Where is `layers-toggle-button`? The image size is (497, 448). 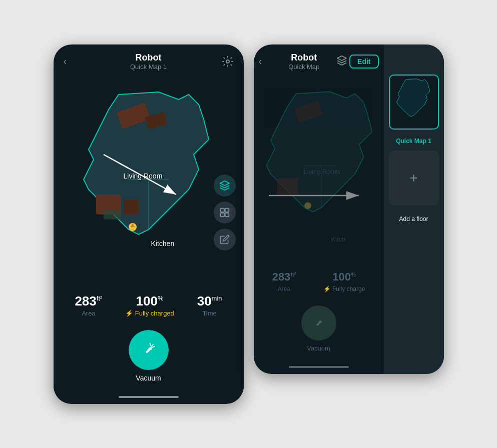 layers-toggle-button is located at coordinates (342, 61).